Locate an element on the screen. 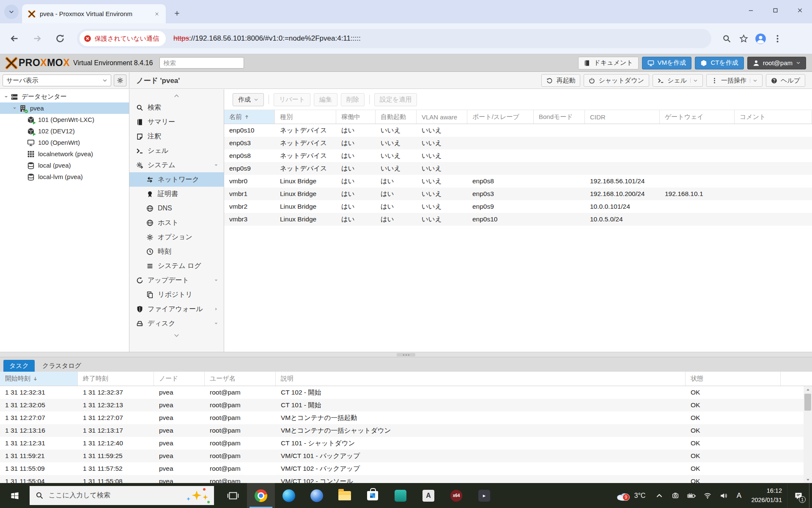 This screenshot has height=508, width=812. taskbar-app-microsoft-store is located at coordinates (373, 495).